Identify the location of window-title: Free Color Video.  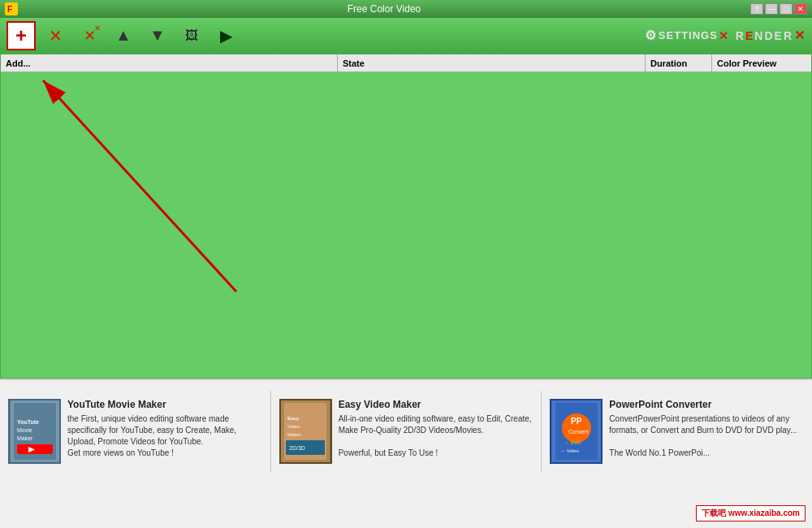
(384, 9).